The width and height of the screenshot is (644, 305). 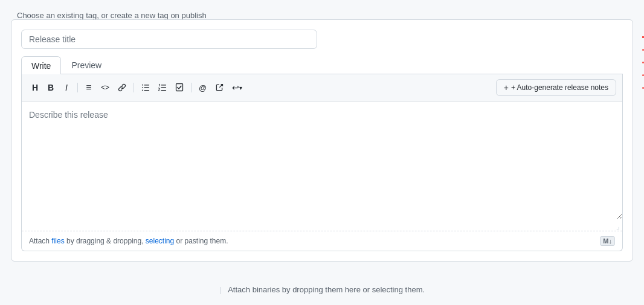 I want to click on accent-lines, so click(x=642, y=152).